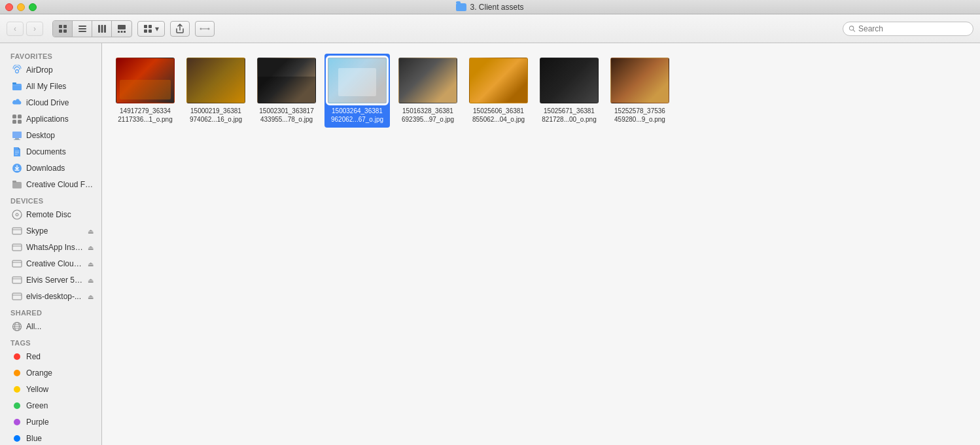 This screenshot has width=980, height=445. I want to click on sidebar-item-all-my-files: All My Files, so click(51, 86).